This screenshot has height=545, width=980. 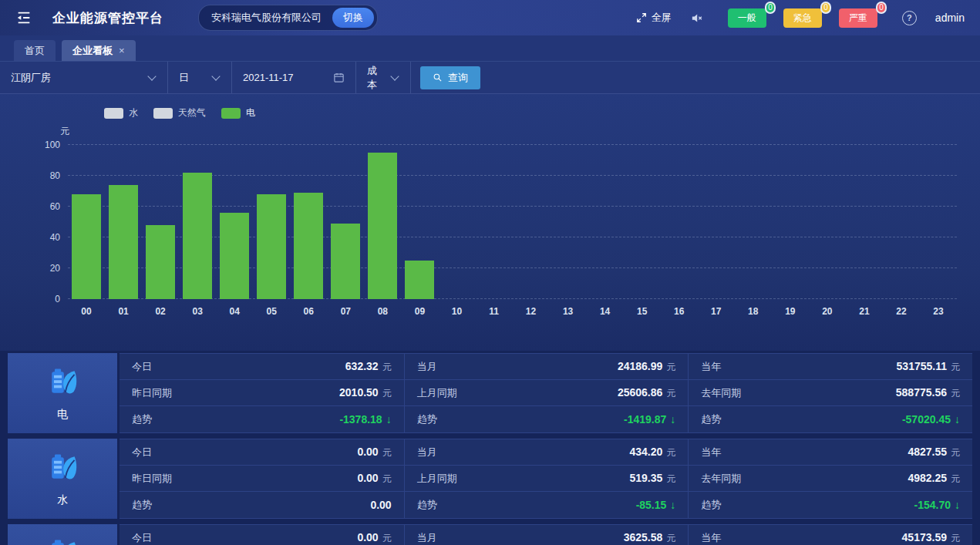 I want to click on summary-row-天然气: 天然气今日0.00元当月3625.58元当年45173.59元, so click(x=490, y=535).